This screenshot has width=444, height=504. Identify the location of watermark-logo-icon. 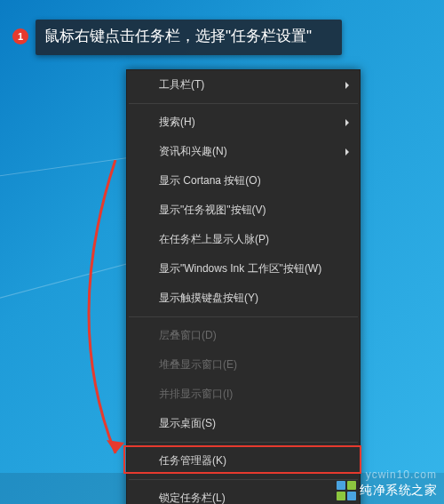
(346, 491).